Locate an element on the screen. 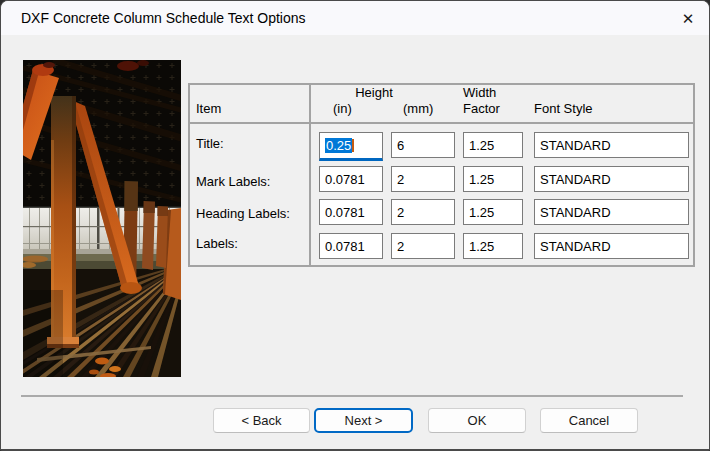 The height and width of the screenshot is (451, 710). back-button: < Back is located at coordinates (262, 420).